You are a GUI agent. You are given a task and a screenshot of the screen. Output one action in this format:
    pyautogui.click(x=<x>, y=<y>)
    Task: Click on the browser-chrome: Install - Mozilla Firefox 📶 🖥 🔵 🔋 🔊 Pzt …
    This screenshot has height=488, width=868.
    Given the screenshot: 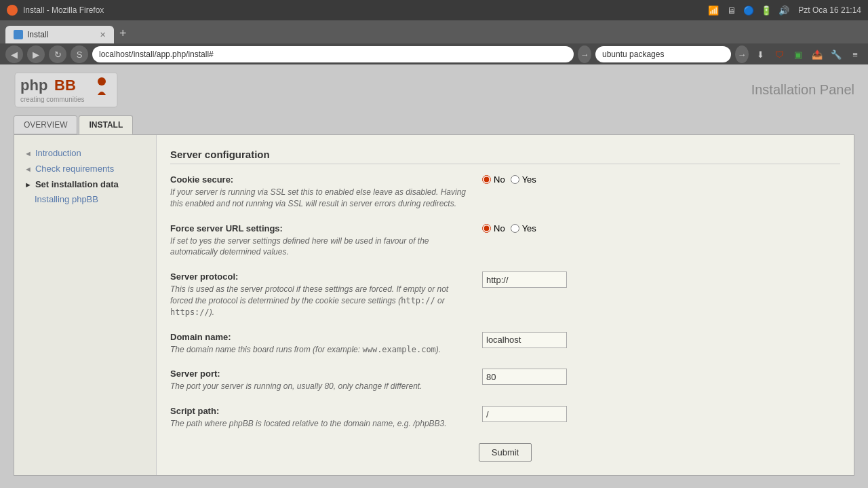 What is the action you would take?
    pyautogui.click(x=434, y=33)
    